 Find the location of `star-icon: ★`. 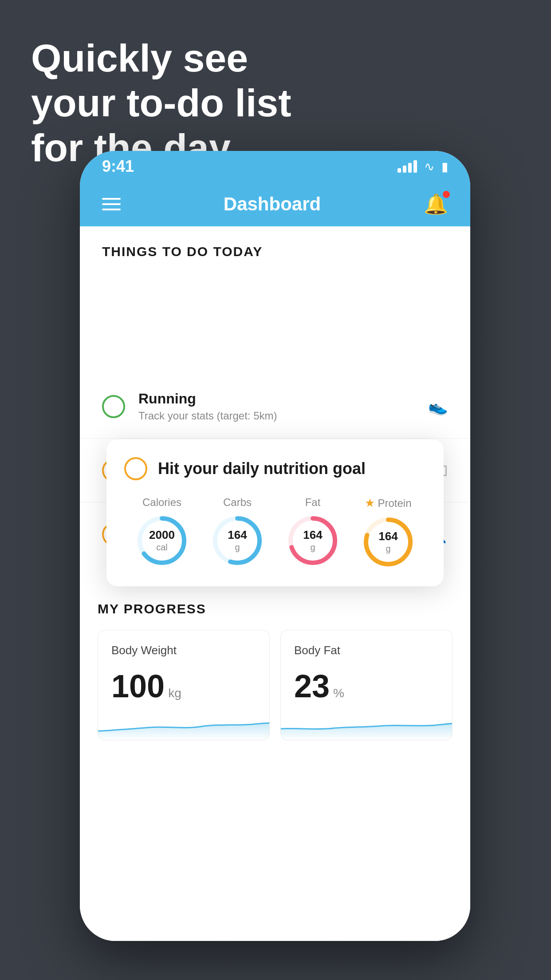

star-icon: ★ is located at coordinates (370, 503).